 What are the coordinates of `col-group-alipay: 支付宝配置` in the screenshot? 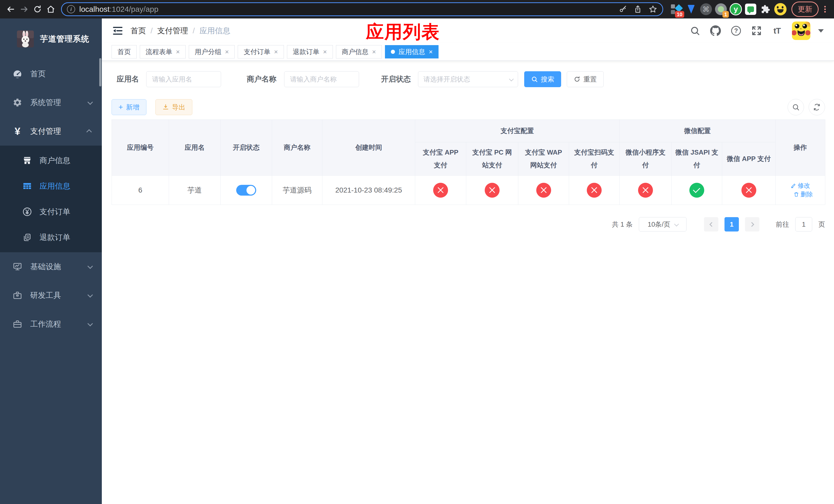 It's located at (518, 131).